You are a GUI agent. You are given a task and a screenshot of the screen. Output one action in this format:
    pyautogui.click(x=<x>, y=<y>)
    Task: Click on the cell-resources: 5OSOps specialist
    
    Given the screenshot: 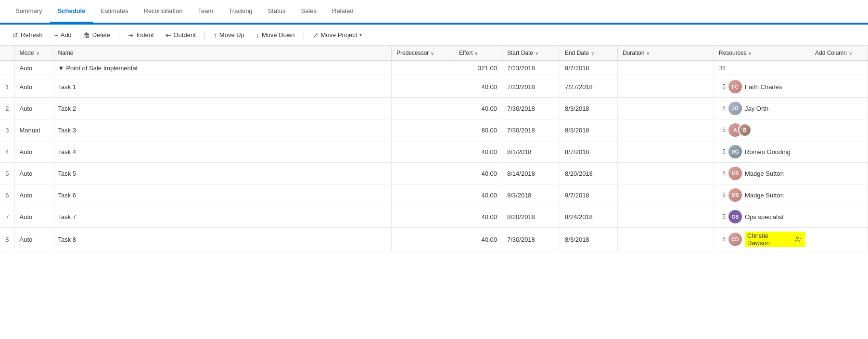 What is the action you would take?
    pyautogui.click(x=762, y=217)
    